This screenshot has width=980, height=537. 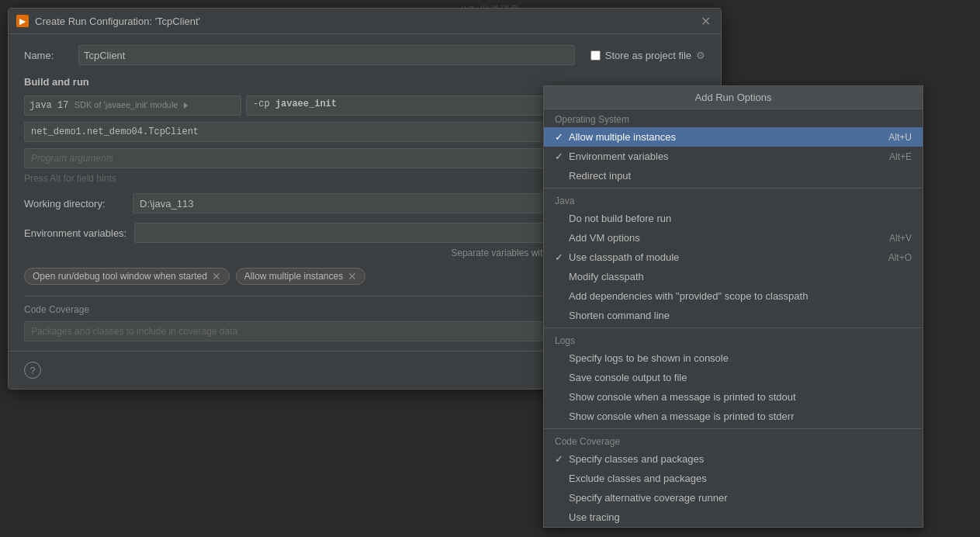 What do you see at coordinates (900, 137) in the screenshot?
I see `shortcut-allow-multiple: Alt+U` at bounding box center [900, 137].